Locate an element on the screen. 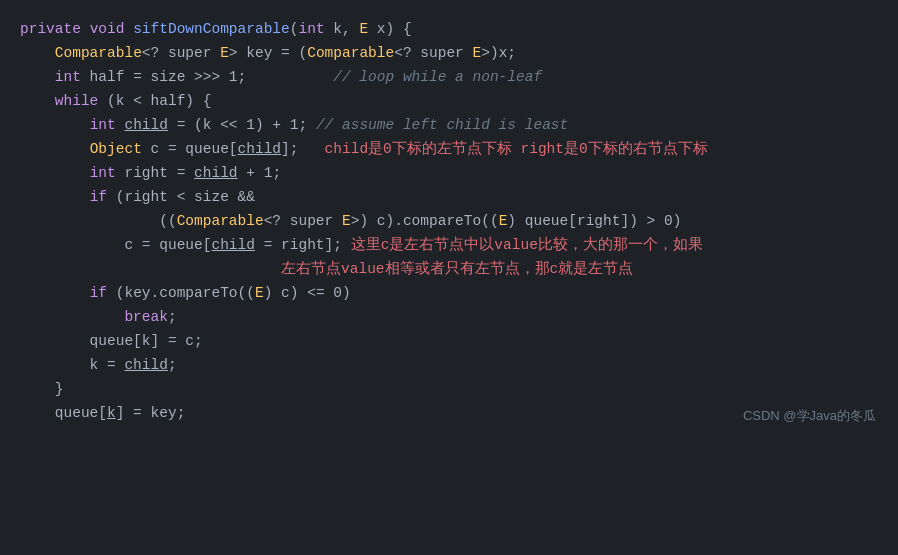 The width and height of the screenshot is (898, 555). line-3: int half = size >>> 1; // loop while a n… is located at coordinates (449, 78).